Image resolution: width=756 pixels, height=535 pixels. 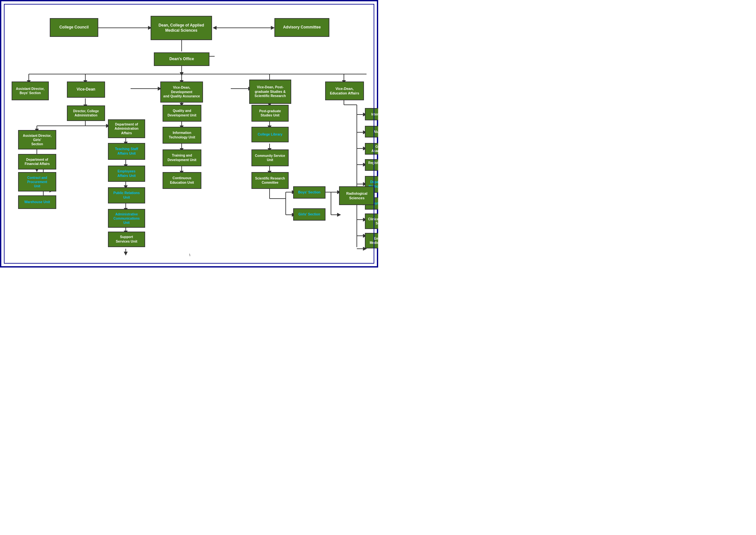 What do you see at coordinates (309, 192) in the screenshot?
I see `boys-section-box: Boys' Section` at bounding box center [309, 192].